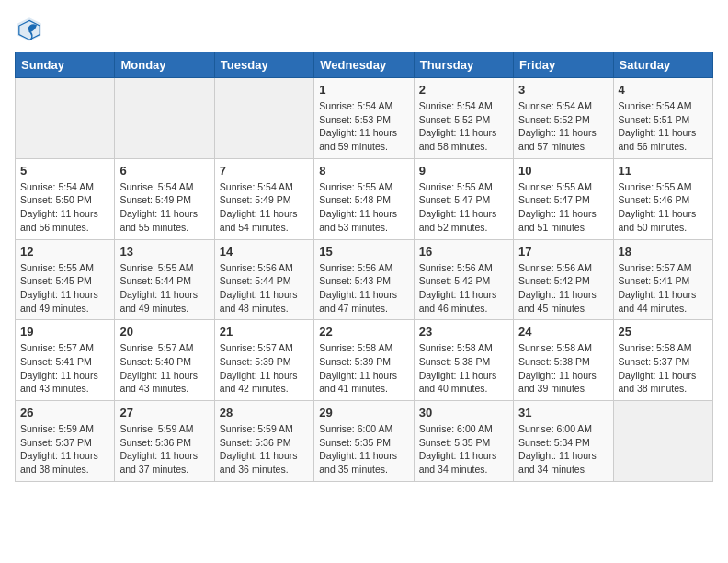 Image resolution: width=728 pixels, height=563 pixels. Describe the element at coordinates (463, 171) in the screenshot. I see `day-number: 9` at that location.